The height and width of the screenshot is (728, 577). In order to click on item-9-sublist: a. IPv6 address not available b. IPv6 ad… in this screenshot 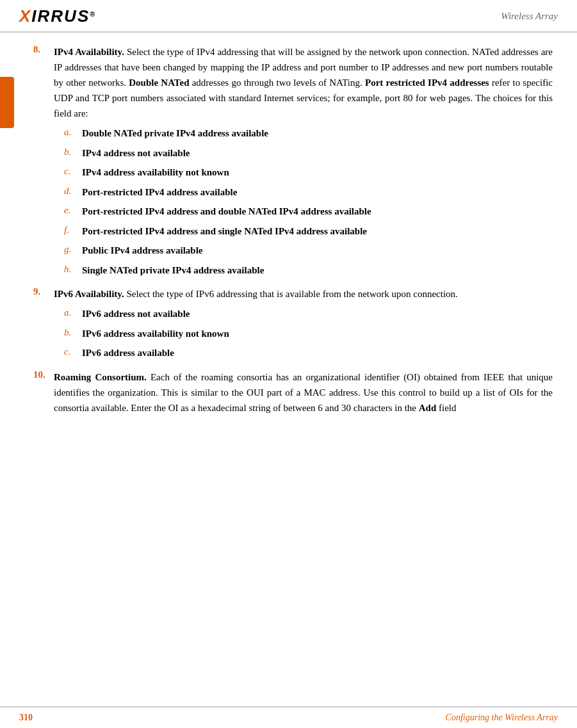, I will do `click(309, 334)`.